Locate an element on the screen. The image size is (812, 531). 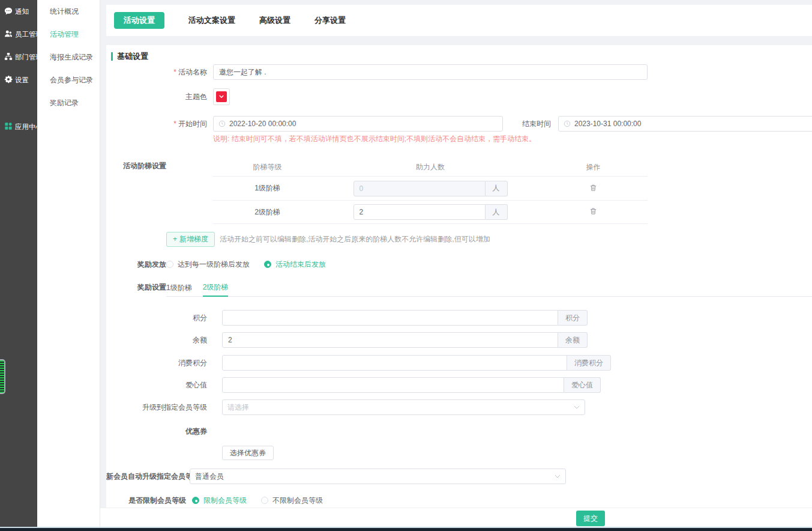
radio-no-limit-level: 不限制会员等级 is located at coordinates (292, 501).